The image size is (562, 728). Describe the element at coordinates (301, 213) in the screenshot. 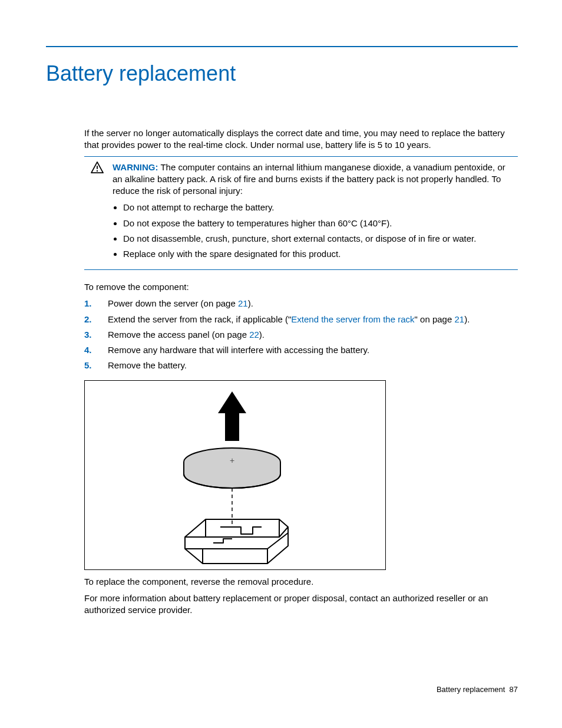

I see `warning-box: WARNING: The computer contains an intern…` at that location.